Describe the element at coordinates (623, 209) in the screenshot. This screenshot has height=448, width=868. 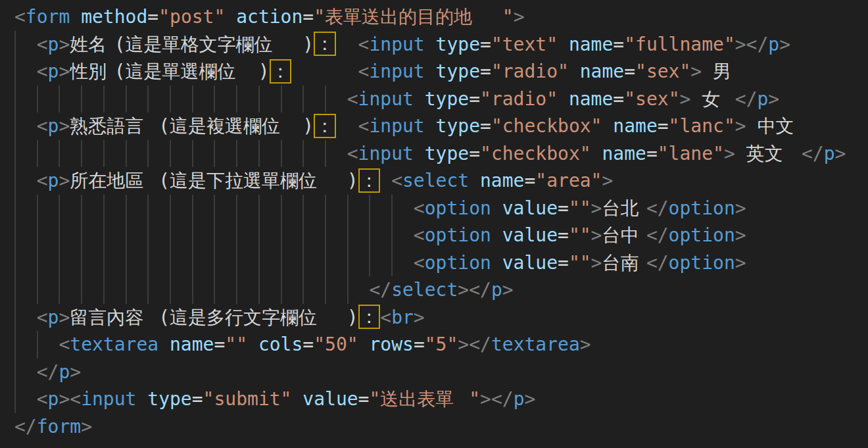
I see `code-token: 台北` at that location.